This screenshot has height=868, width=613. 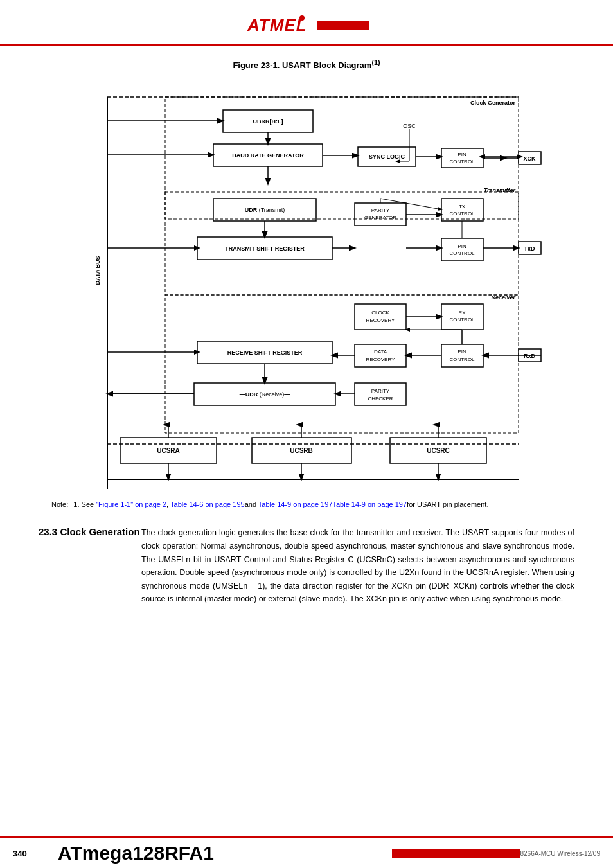 What do you see at coordinates (306, 23) in the screenshot?
I see `page-header: ATMEL` at bounding box center [306, 23].